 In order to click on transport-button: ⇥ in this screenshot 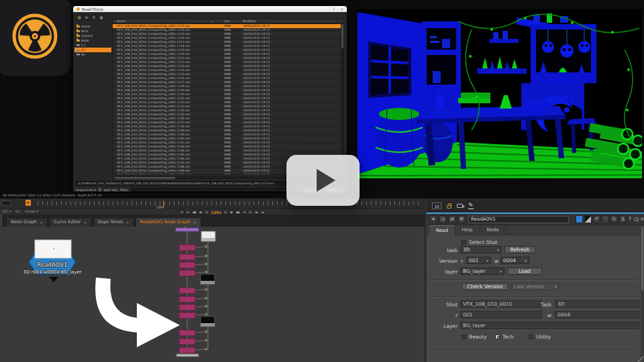, I will do `click(244, 212)`.